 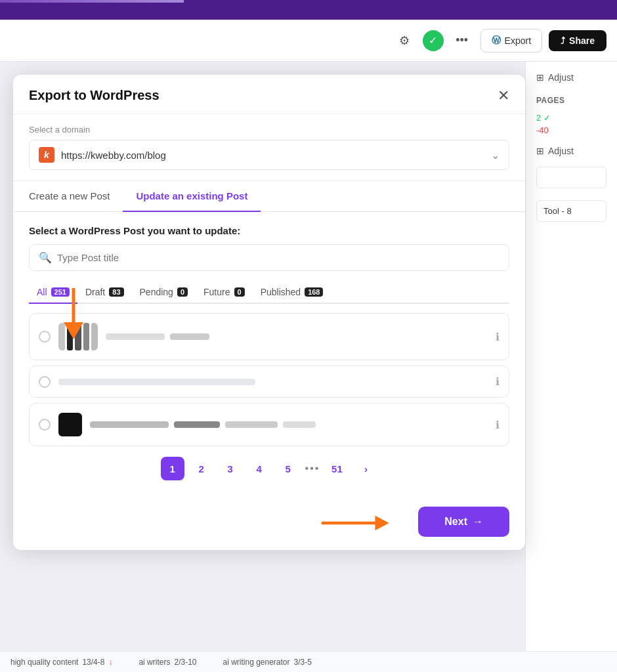 What do you see at coordinates (60, 292) in the screenshot?
I see `all-count: 251` at bounding box center [60, 292].